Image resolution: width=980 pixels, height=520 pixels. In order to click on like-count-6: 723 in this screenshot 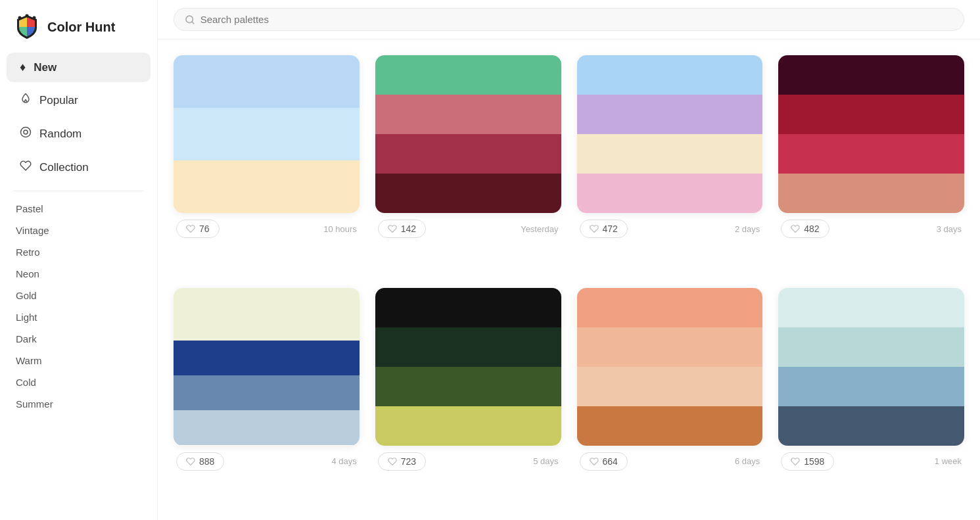, I will do `click(409, 461)`.